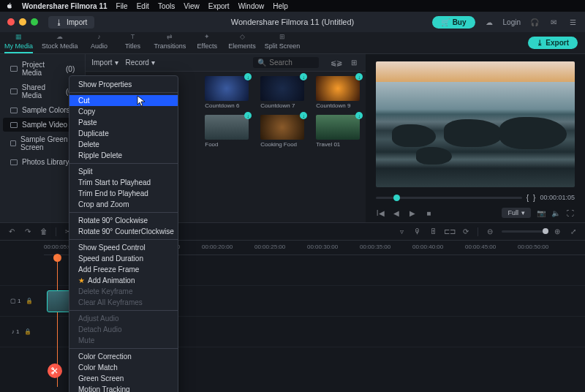  I want to click on tab-elements: ◇Elements, so click(242, 41).